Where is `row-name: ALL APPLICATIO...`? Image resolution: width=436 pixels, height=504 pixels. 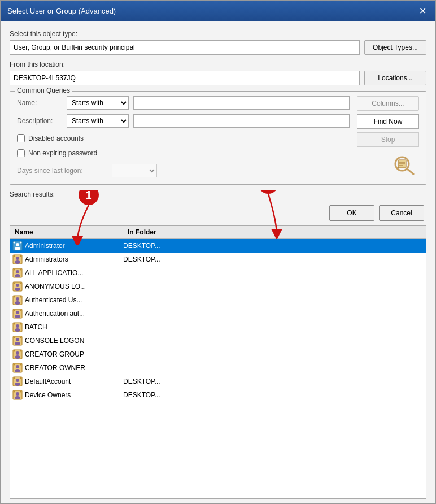
row-name: ALL APPLICATIO... is located at coordinates (68, 273).